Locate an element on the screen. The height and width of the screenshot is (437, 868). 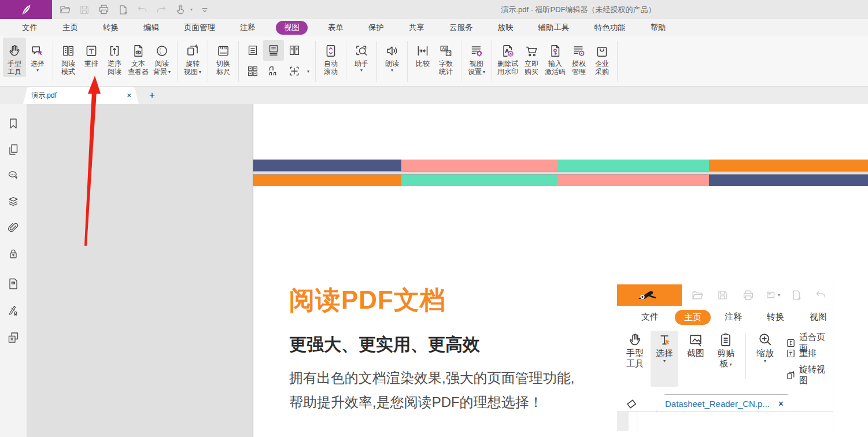
auto-scroll-button: 自动 滚动 is located at coordinates (331, 57).